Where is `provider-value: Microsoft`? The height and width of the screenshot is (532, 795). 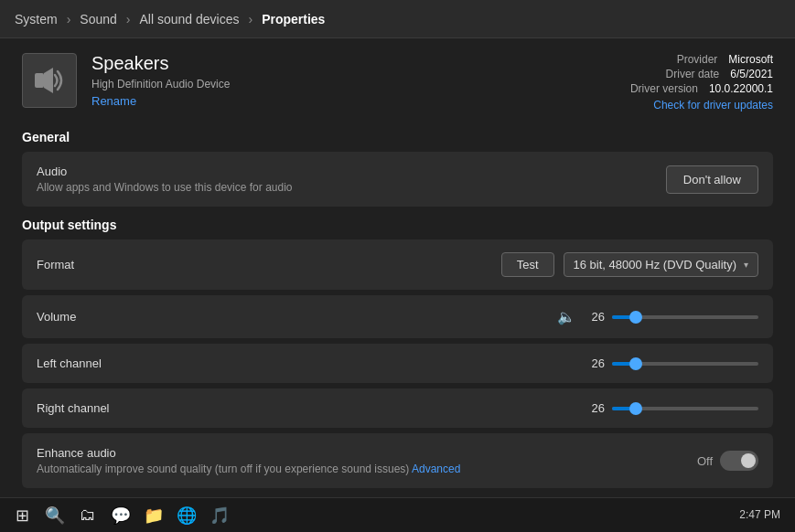
provider-value: Microsoft is located at coordinates (750, 59).